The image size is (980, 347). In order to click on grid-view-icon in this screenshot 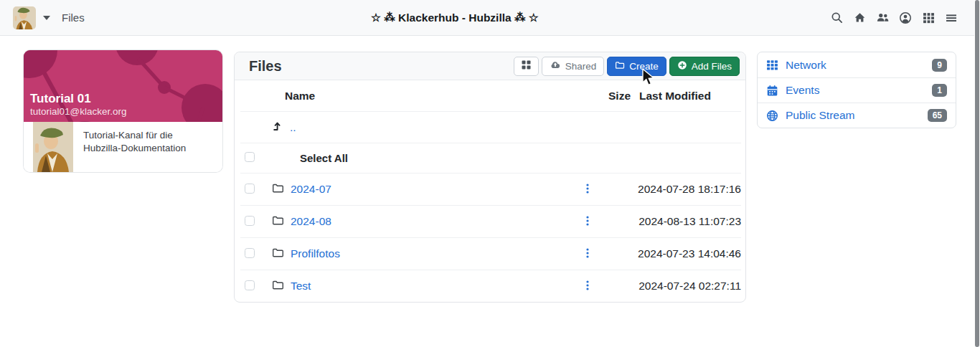, I will do `click(527, 66)`.